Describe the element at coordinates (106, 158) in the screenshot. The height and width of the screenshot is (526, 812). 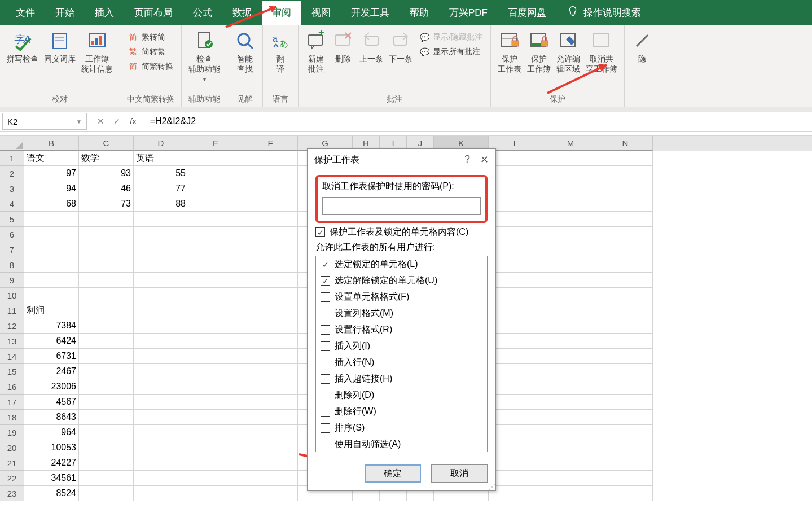
I see `cell: 数学` at that location.